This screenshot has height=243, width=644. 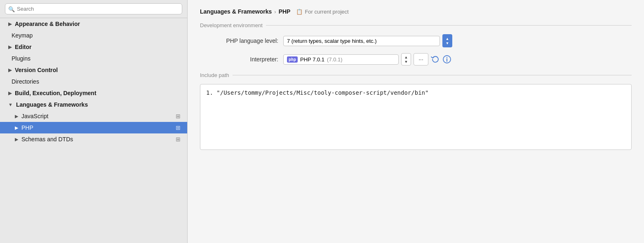 What do you see at coordinates (421, 59) in the screenshot?
I see `ellipsis-icon: ···` at bounding box center [421, 59].